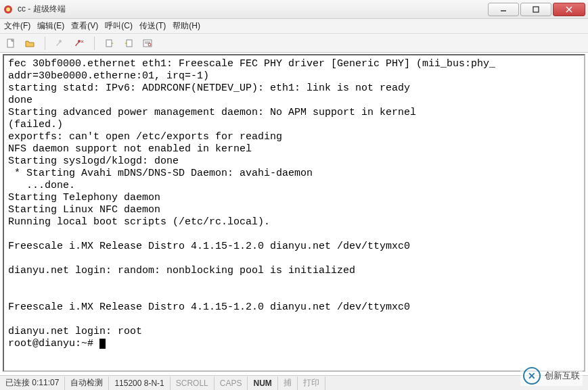 Image resolution: width=588 pixels, height=390 pixels. Describe the element at coordinates (252, 9) in the screenshot. I see `window-title: cc - 超级终端` at that location.